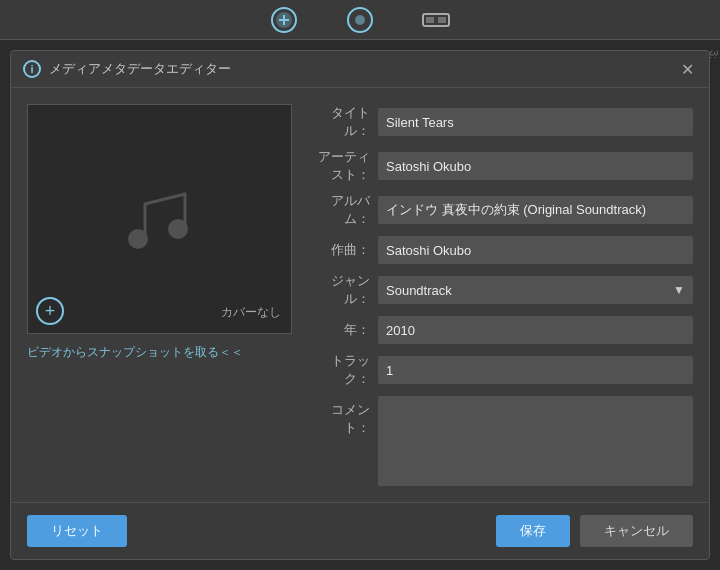 The height and width of the screenshot is (570, 720). I want to click on track-row: トラック：, so click(502, 370).